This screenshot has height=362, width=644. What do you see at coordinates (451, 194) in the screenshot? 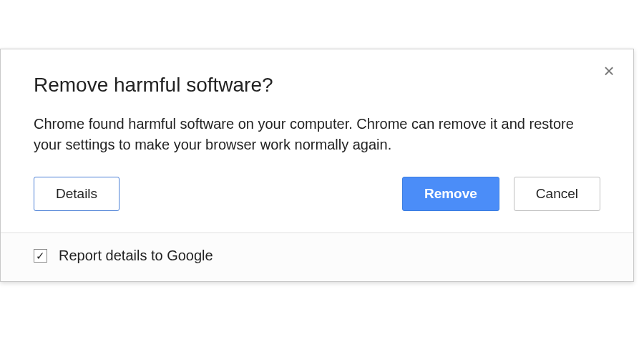
I see `remove-button: Remove` at bounding box center [451, 194].